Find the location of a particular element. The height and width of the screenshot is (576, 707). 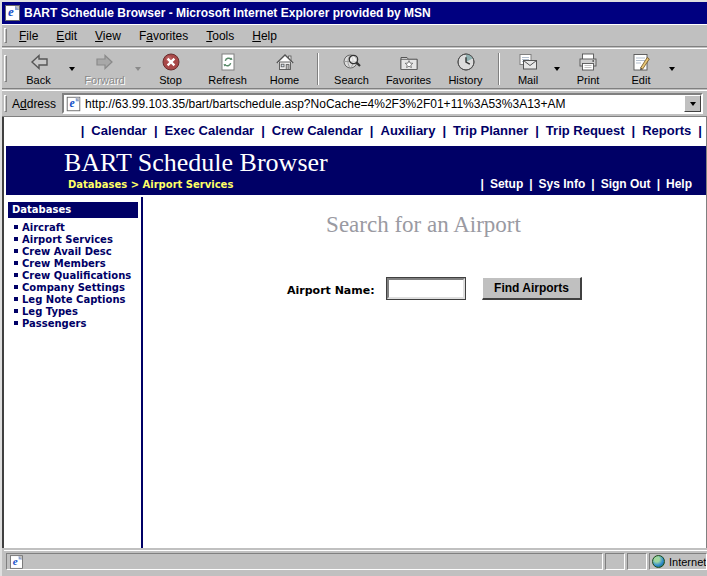

nav-link-trip-request: Trip Request is located at coordinates (586, 130).